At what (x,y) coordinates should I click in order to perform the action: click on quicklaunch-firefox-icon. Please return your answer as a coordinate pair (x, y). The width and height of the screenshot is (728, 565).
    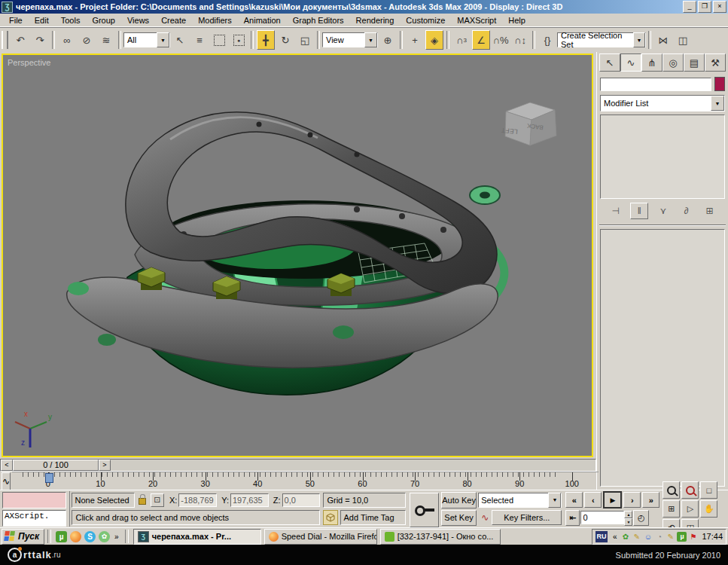
    Looking at the image, I should click on (75, 536).